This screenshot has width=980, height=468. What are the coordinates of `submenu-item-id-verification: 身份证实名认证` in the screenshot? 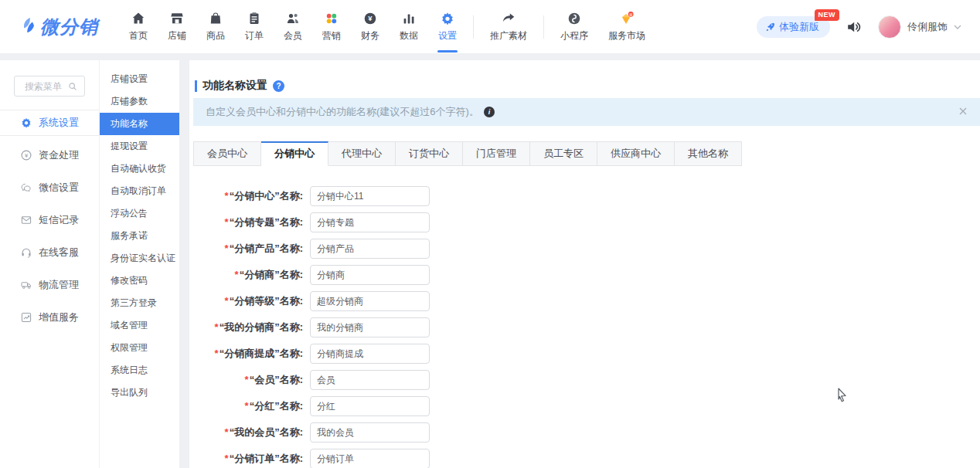 It's located at (139, 258).